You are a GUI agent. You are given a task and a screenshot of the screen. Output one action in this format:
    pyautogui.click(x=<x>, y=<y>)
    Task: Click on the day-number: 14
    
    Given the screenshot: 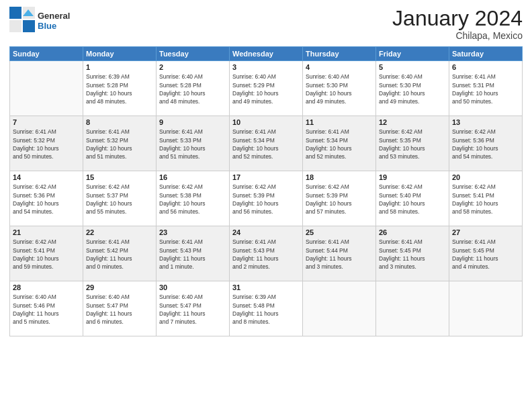 What is the action you would take?
    pyautogui.click(x=46, y=177)
    